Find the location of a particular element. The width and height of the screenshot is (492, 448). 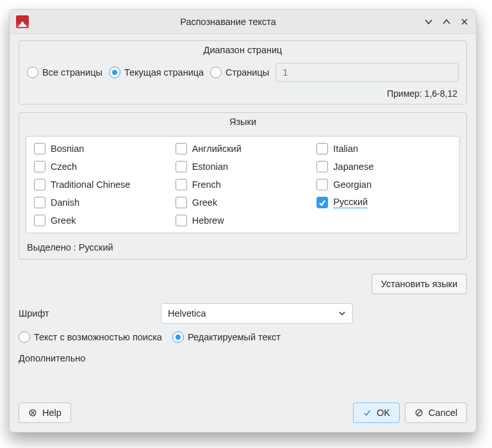

language-checkbox: Русский is located at coordinates (384, 203).